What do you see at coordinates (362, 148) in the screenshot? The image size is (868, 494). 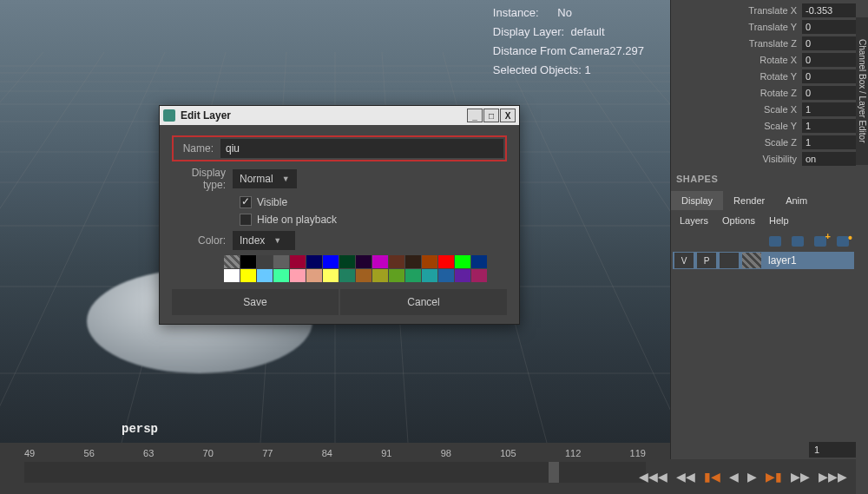 I see `name-input` at bounding box center [362, 148].